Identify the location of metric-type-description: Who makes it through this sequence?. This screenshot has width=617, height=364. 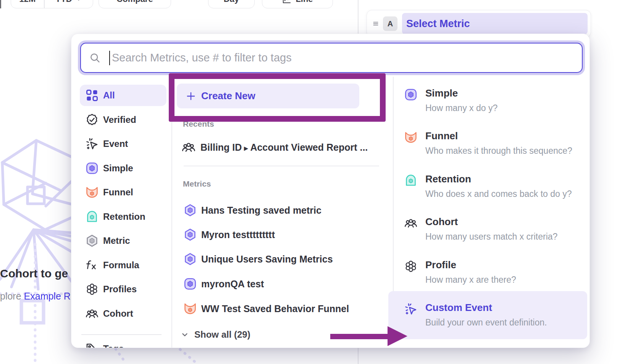
(499, 151).